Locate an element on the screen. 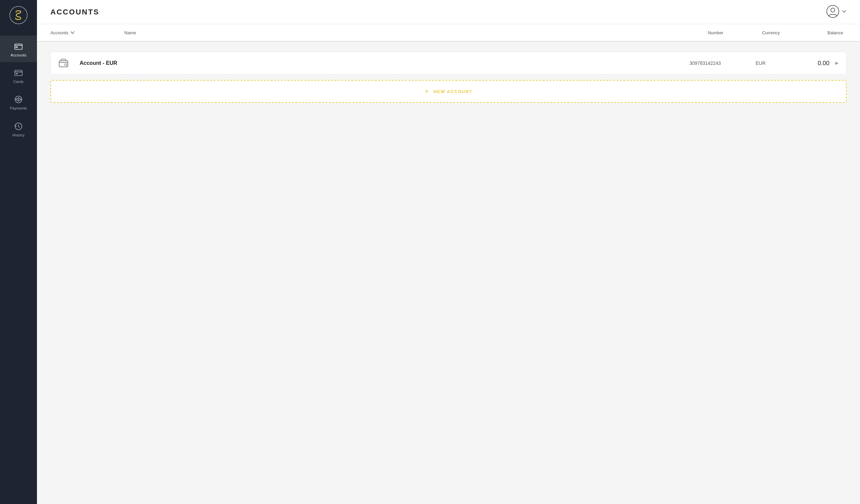 The image size is (860, 504). history-icon is located at coordinates (18, 126).